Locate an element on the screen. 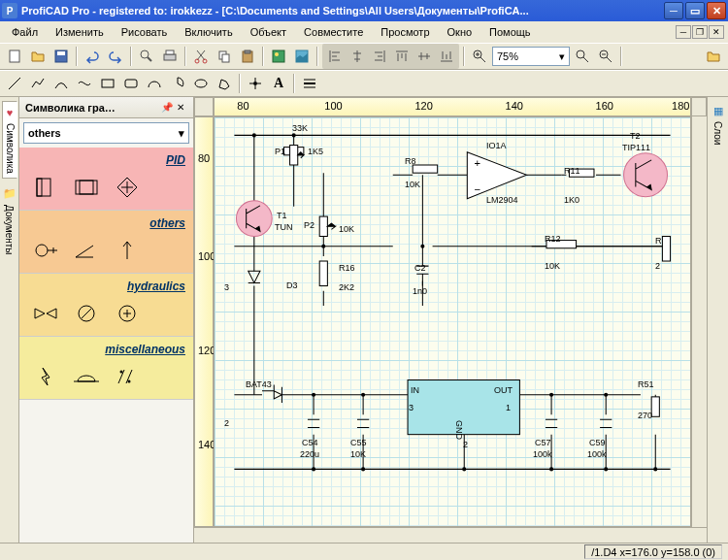  status-bar: /1.D4 x=176.0 y=158.0 (0) is located at coordinates (364, 551).